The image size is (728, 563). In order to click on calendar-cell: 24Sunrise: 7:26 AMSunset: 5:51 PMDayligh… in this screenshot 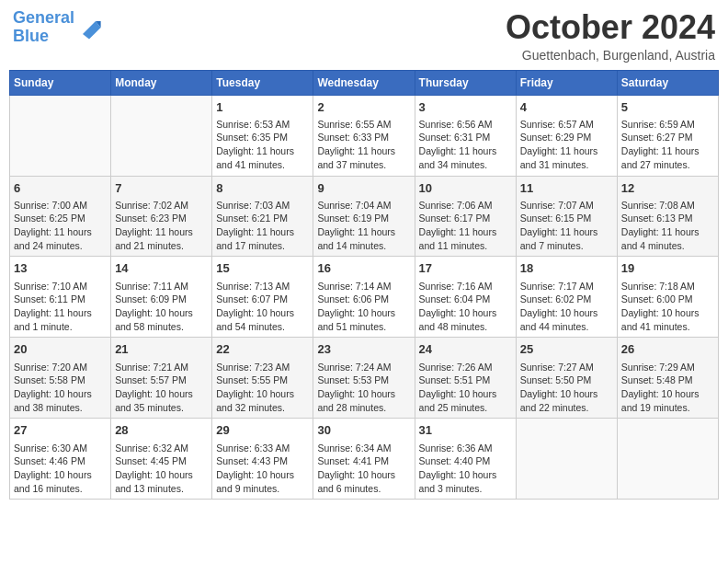, I will do `click(465, 378)`.